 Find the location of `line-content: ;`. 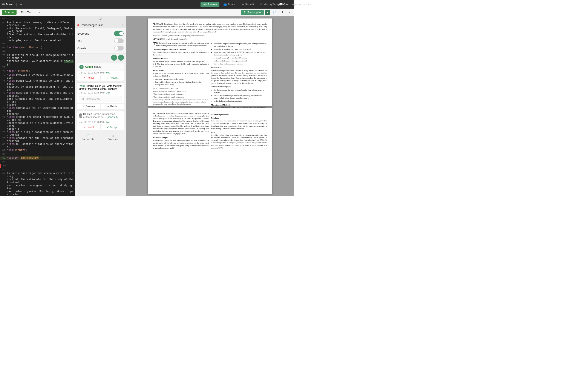

line-content: ; is located at coordinates (41, 166).